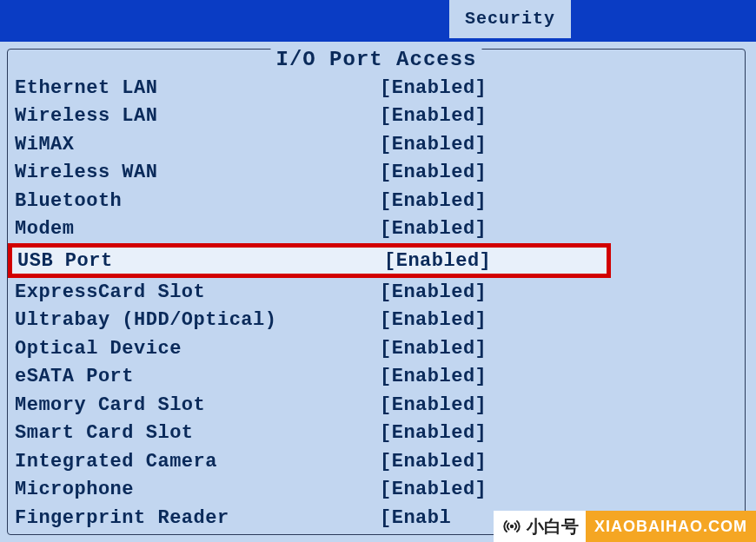 This screenshot has height=542, width=756. I want to click on tab-security: Security, so click(510, 19).